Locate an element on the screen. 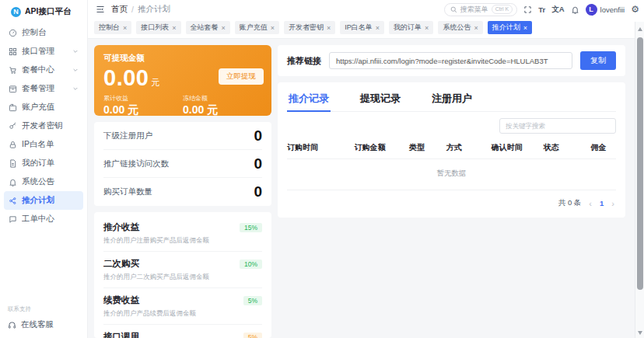 Image resolution: width=644 pixels, height=338 pixels. wallet-icon is located at coordinates (12, 107).